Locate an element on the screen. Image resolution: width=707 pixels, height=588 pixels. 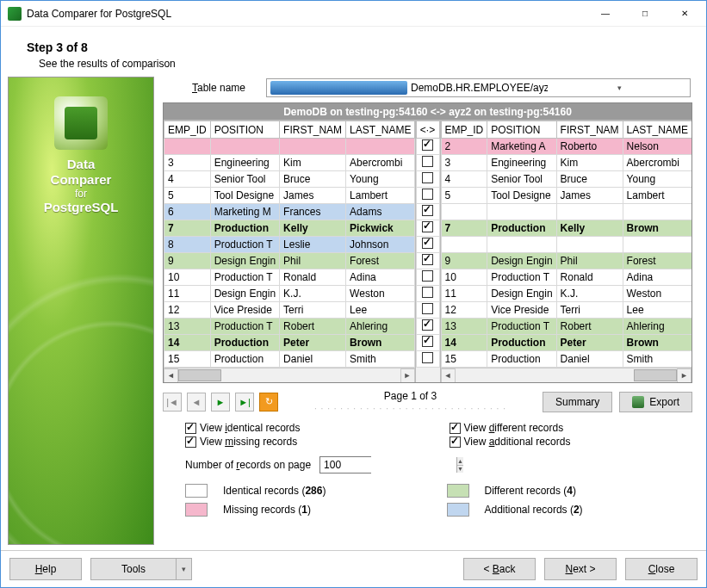
table-row: 7ProductionKellyPickwickF is located at coordinates (289, 229).